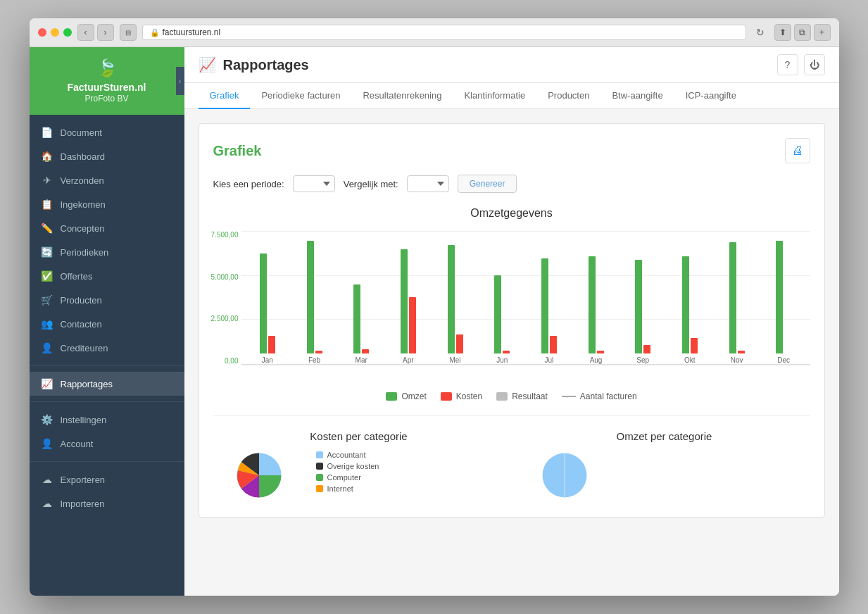  Describe the element at coordinates (341, 489) in the screenshot. I see `pie-legend-text: Internet` at that location.